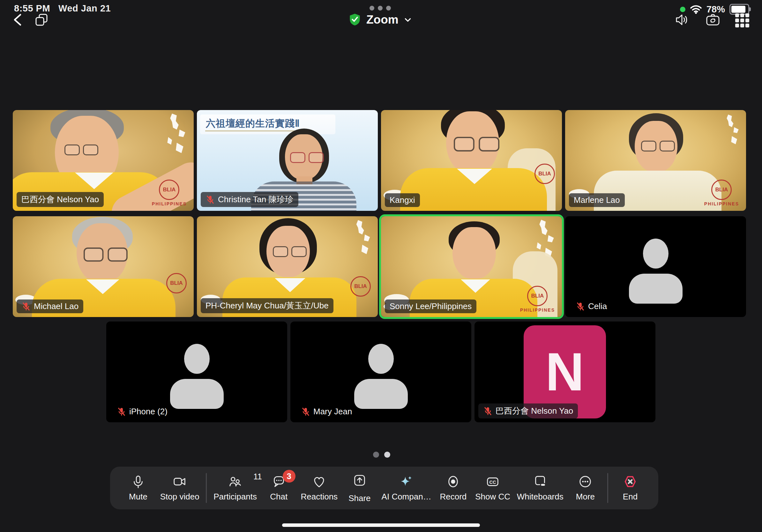 The width and height of the screenshot is (762, 532). I want to click on apps-grid-icon, so click(742, 21).